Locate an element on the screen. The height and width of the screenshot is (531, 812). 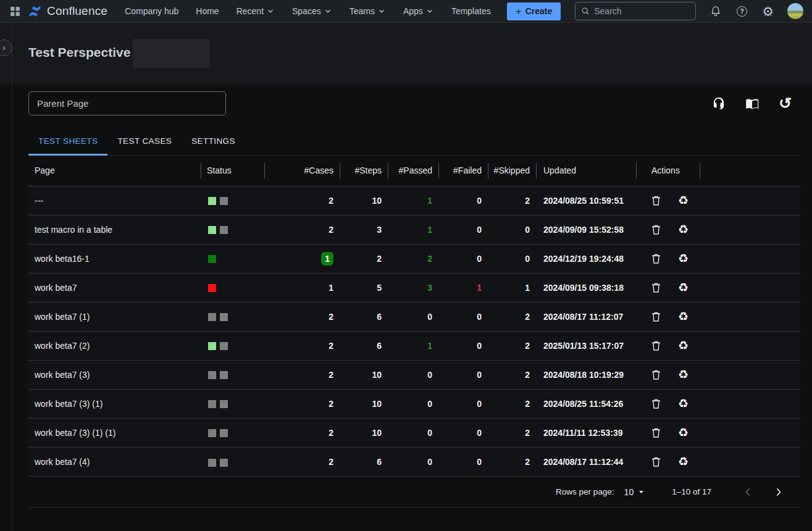
page-name-cell: work beta7 (3) is located at coordinates (115, 374).